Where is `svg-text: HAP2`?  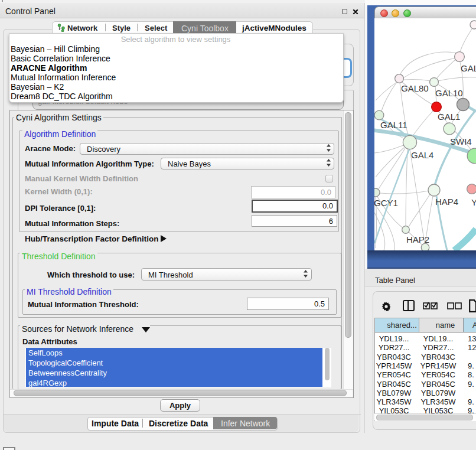 svg-text: HAP2 is located at coordinates (418, 240).